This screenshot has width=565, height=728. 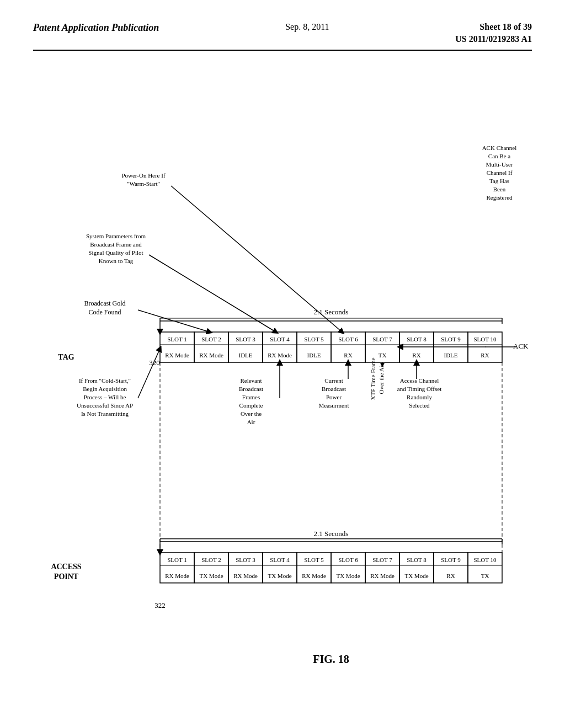 What do you see at coordinates (116, 261) in the screenshot?
I see `system-params-label4: Known to Tag` at bounding box center [116, 261].